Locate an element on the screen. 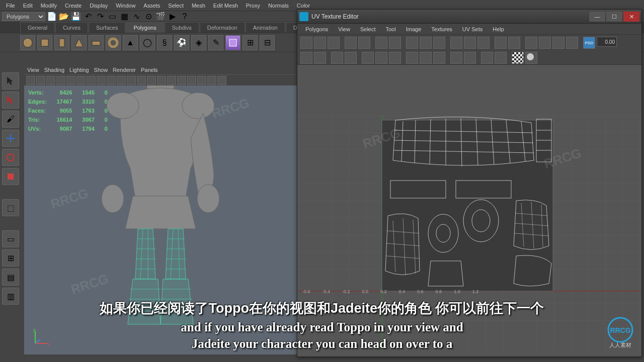 This screenshot has height=362, width=644. menu-display: Display is located at coordinates (99, 6).